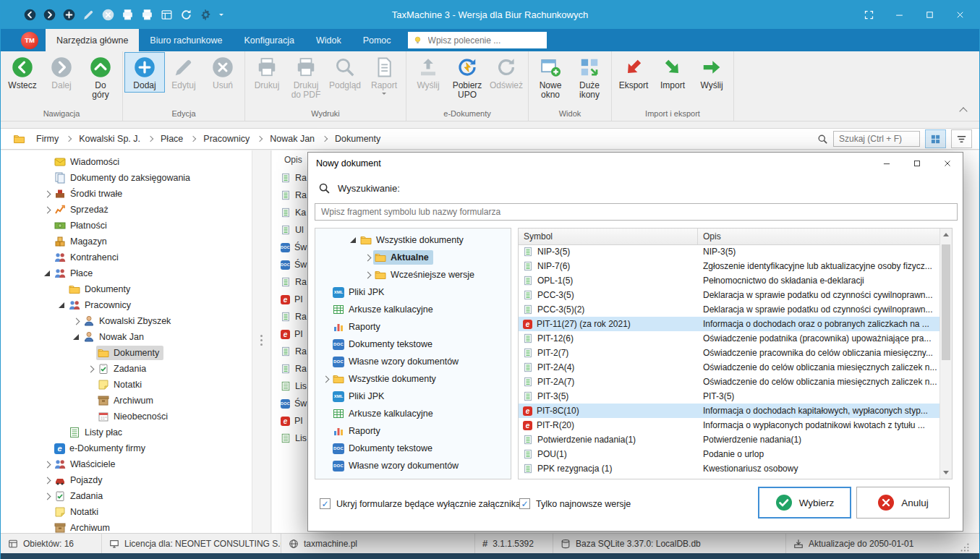 The width and height of the screenshot is (980, 559). Describe the element at coordinates (729, 252) in the screenshot. I see `table-row: NIP-3(5)NIP-3(5)` at that location.